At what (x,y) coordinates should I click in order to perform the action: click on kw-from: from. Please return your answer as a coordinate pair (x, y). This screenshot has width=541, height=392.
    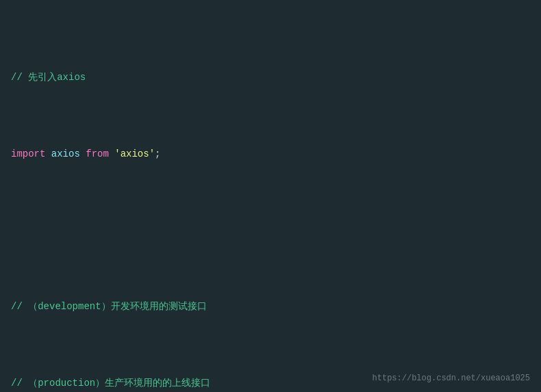
    Looking at the image, I should click on (100, 154).